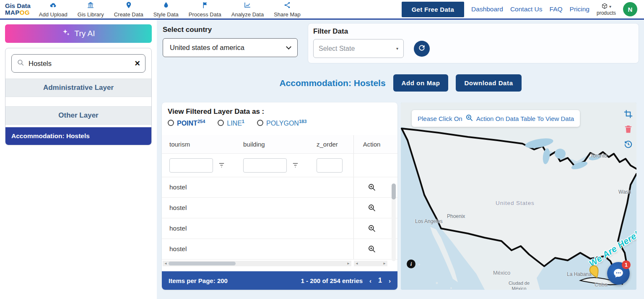  I want to click on nav-link-dashboard: Dashboard, so click(487, 9).